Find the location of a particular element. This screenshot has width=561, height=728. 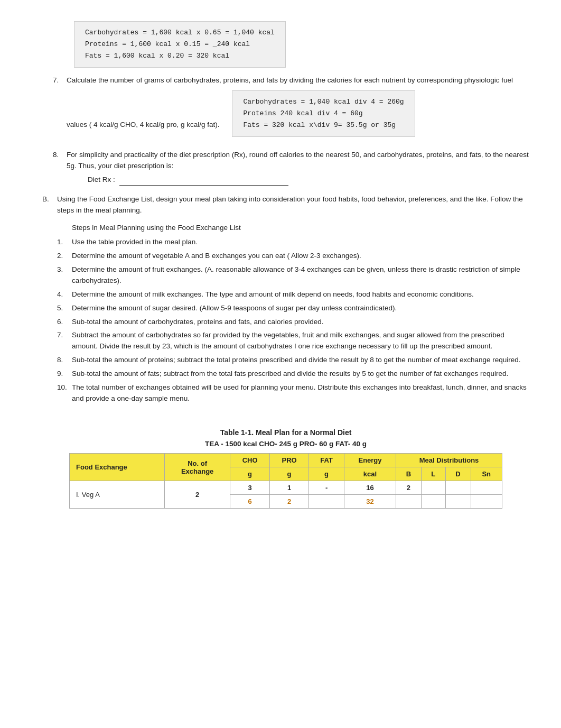

step-3-num: 3. is located at coordinates (64, 275).